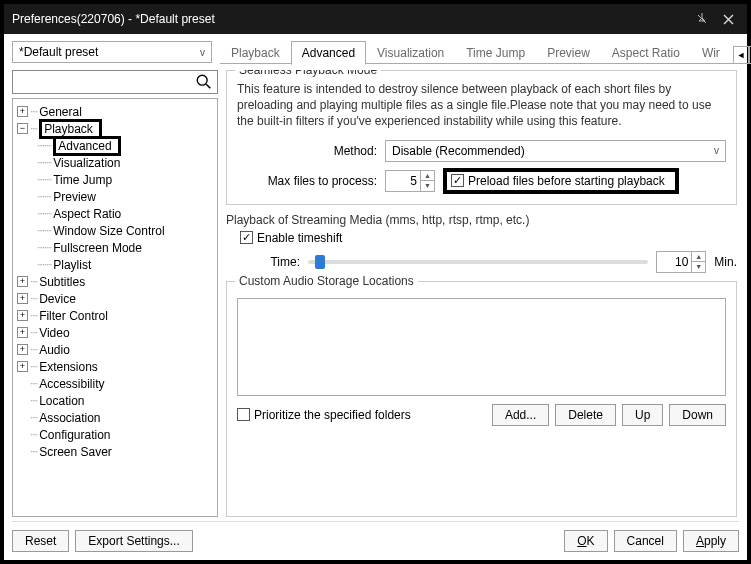  What do you see at coordinates (308, 74) in the screenshot?
I see `seamless-title: Seamless Playback Mode` at bounding box center [308, 74].